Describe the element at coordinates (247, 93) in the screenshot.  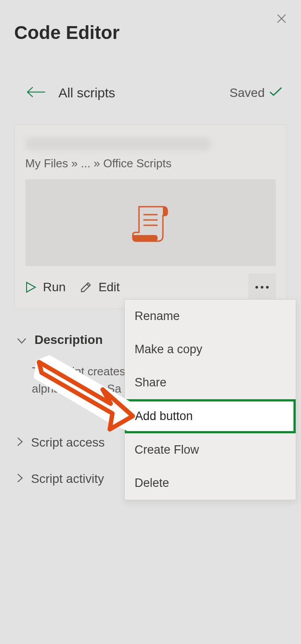
I see `saved-label: Saved` at that location.